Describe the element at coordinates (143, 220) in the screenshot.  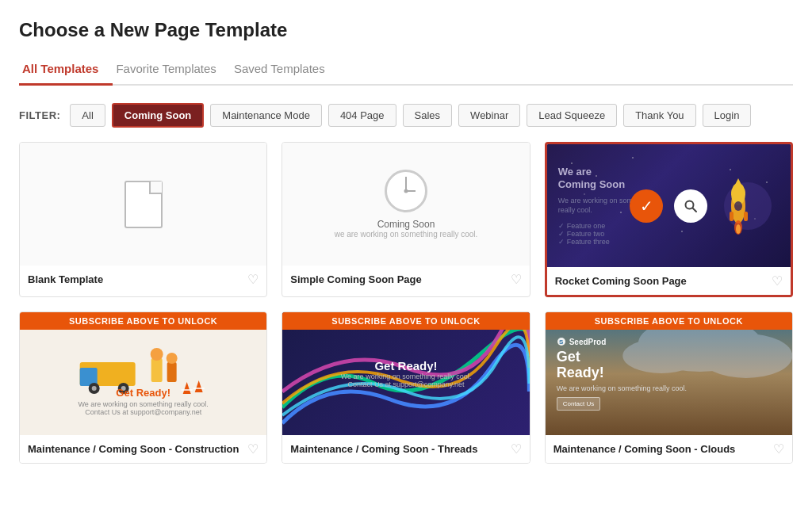
I see `template-card-blank: Blank Template ♡` at that location.